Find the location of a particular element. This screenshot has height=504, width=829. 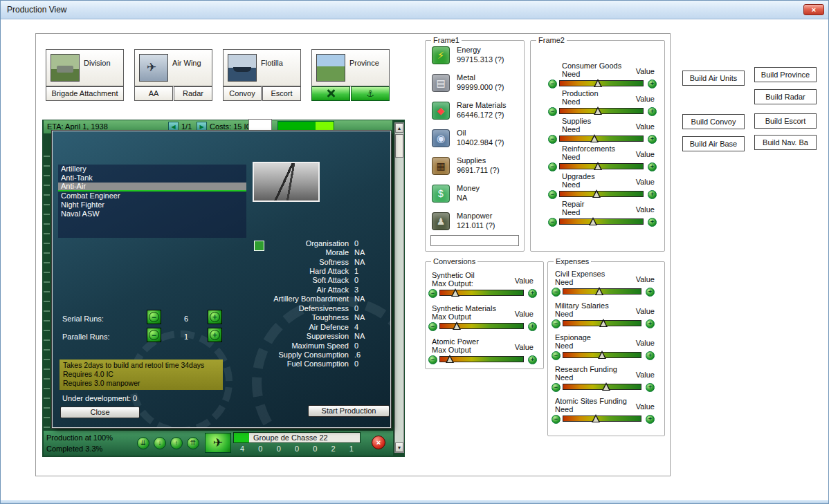

flotilla-button: Flotilla is located at coordinates (262, 68).